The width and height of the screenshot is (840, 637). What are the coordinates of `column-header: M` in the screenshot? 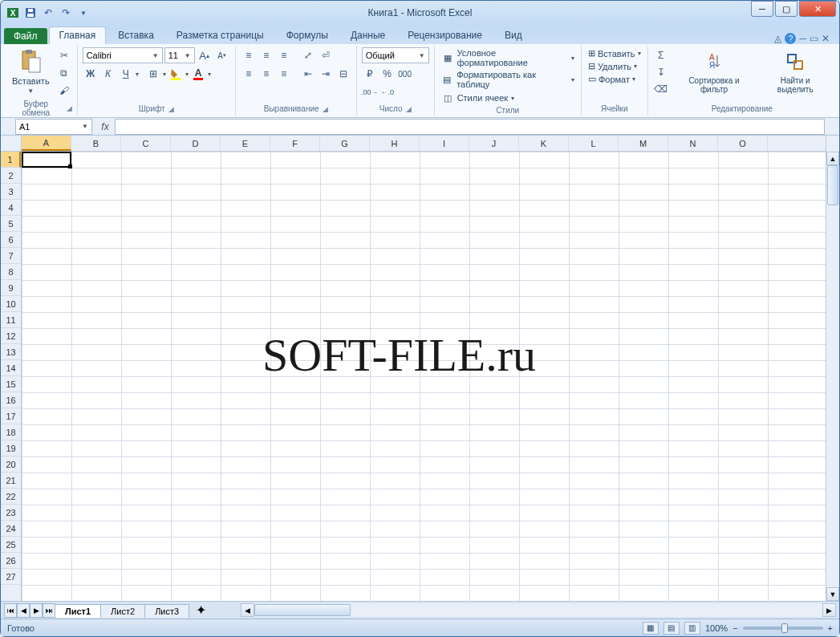 It's located at (643, 143).